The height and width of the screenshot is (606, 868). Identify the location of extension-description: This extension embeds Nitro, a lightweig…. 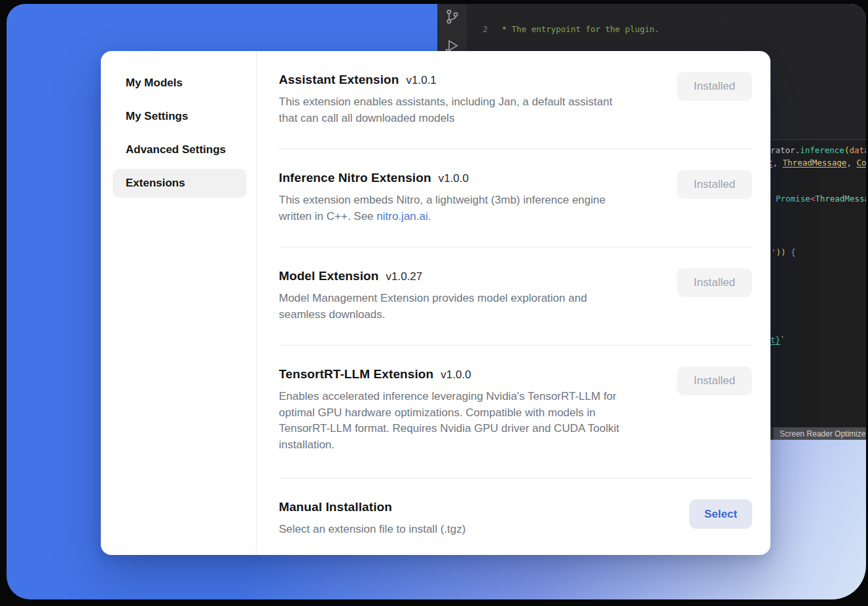
(443, 208).